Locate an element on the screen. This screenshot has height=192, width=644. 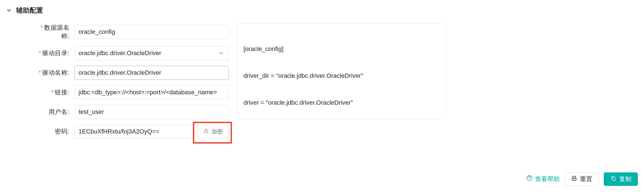
label-driver-name: *驱动名称: is located at coordinates (51, 73).